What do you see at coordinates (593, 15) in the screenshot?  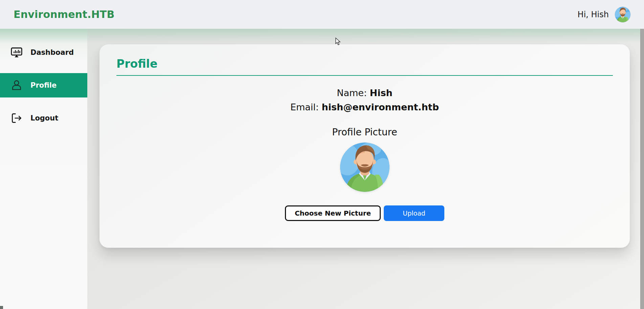 I see `user-greeting: Hi, Hish` at bounding box center [593, 15].